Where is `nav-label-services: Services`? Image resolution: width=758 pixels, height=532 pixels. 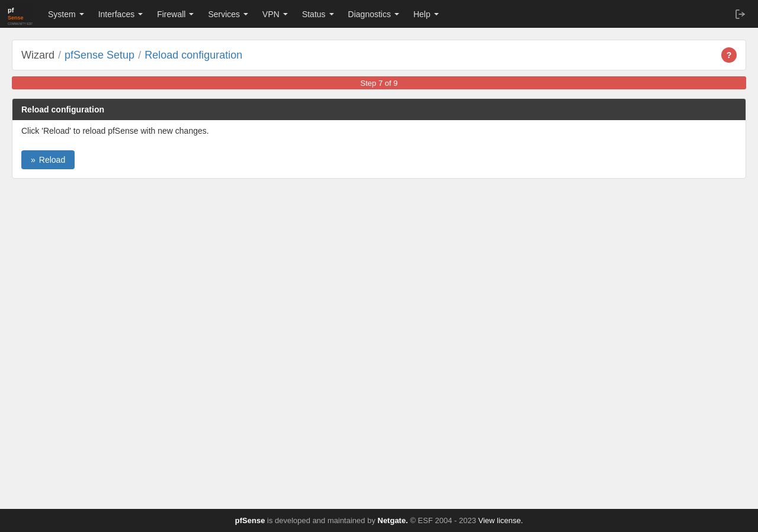 nav-label-services: Services is located at coordinates (224, 14).